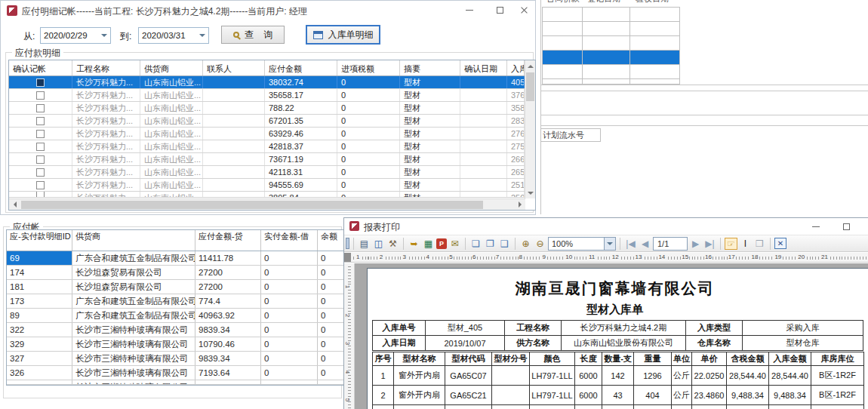 The width and height of the screenshot is (868, 409). I want to click on column-header: 登记日期, so click(607, 3).